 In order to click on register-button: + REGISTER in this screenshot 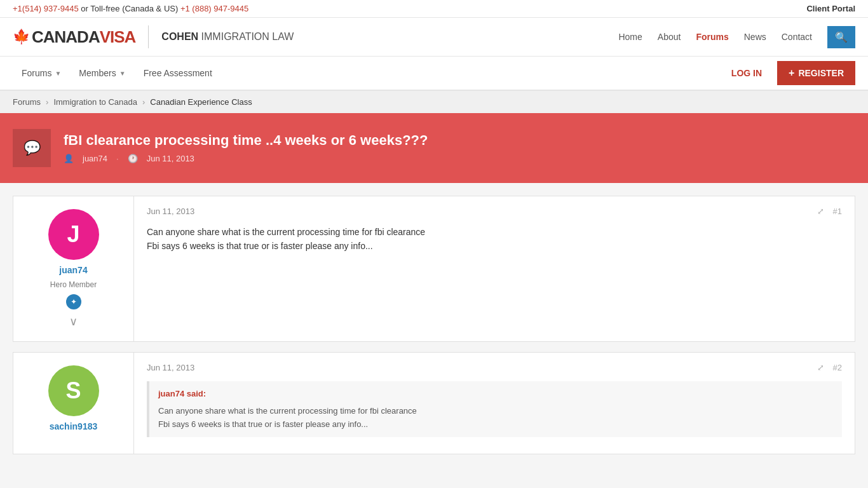, I will do `click(816, 73)`.